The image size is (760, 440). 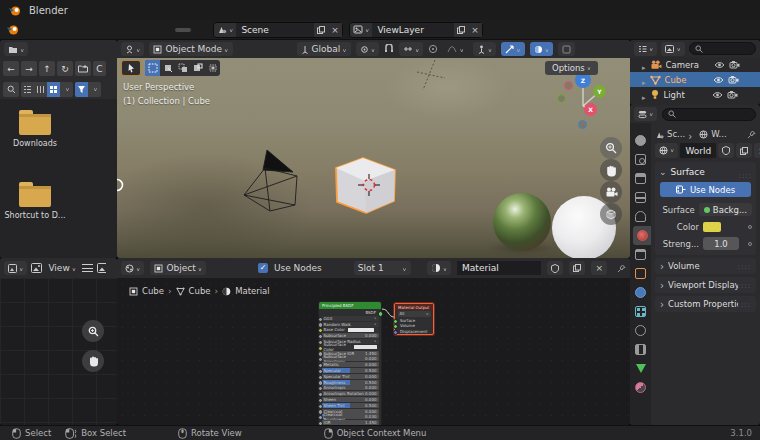 What do you see at coordinates (263, 268) in the screenshot?
I see `use-nodes-checkbox: ✓` at bounding box center [263, 268].